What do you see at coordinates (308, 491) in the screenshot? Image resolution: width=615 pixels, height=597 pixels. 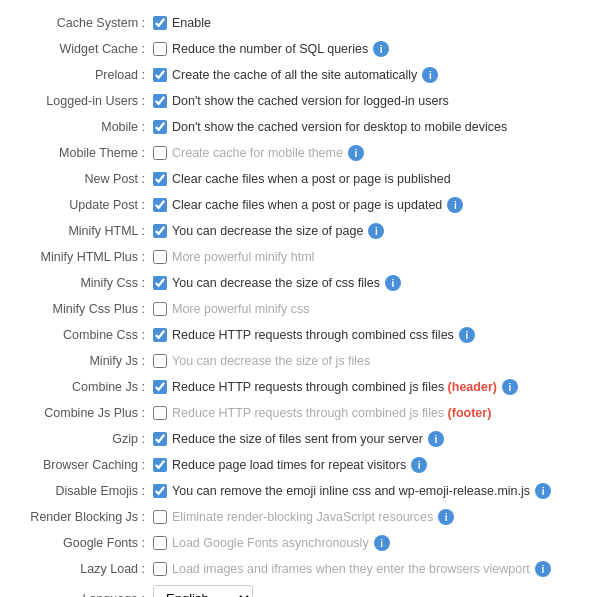 I see `row-disable-emojis: Disable Emojis :You can remove the emoji…` at bounding box center [308, 491].